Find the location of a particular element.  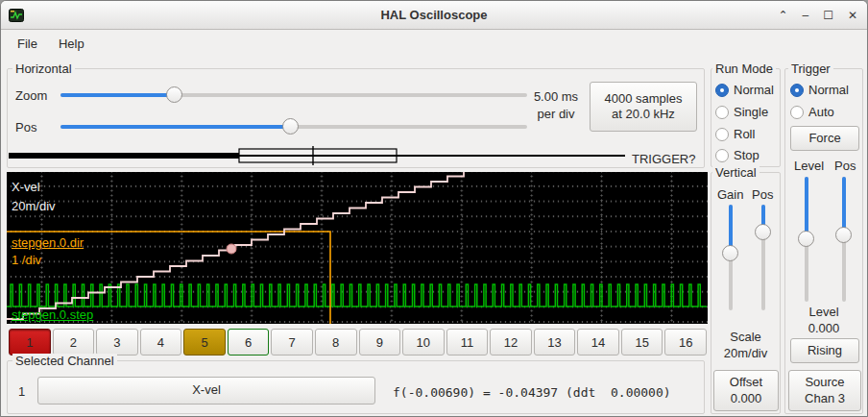

vertical-frame-label: Vertical is located at coordinates (735, 173).